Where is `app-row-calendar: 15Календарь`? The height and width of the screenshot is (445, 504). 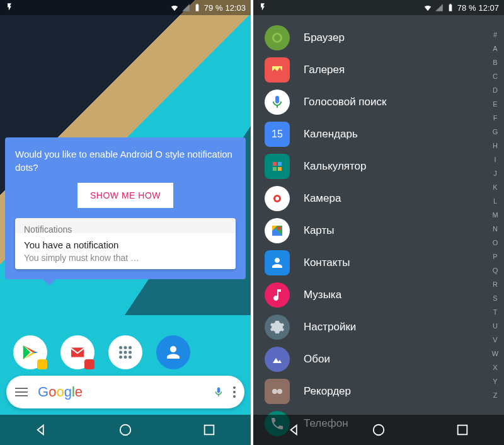
app-row-calendar: 15Календарь is located at coordinates (384, 134).